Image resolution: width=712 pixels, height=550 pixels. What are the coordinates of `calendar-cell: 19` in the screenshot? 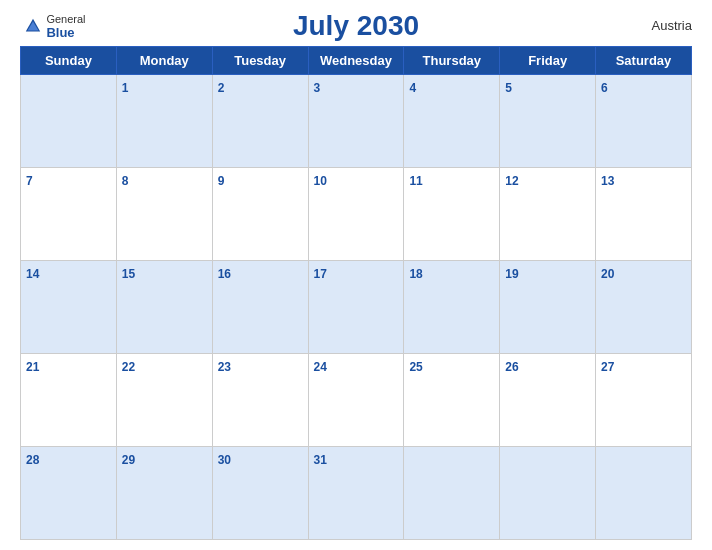 It's located at (548, 308).